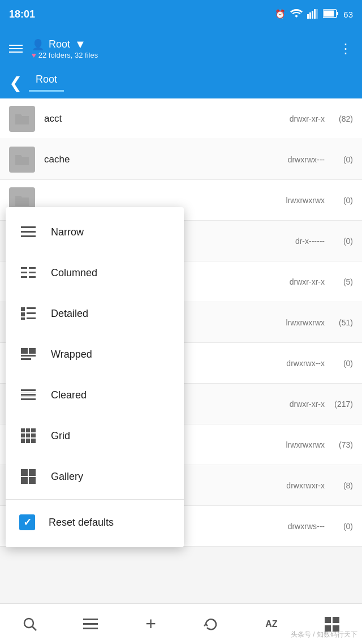  What do you see at coordinates (281, 14) in the screenshot?
I see `alarm-icon: ⏰` at bounding box center [281, 14].